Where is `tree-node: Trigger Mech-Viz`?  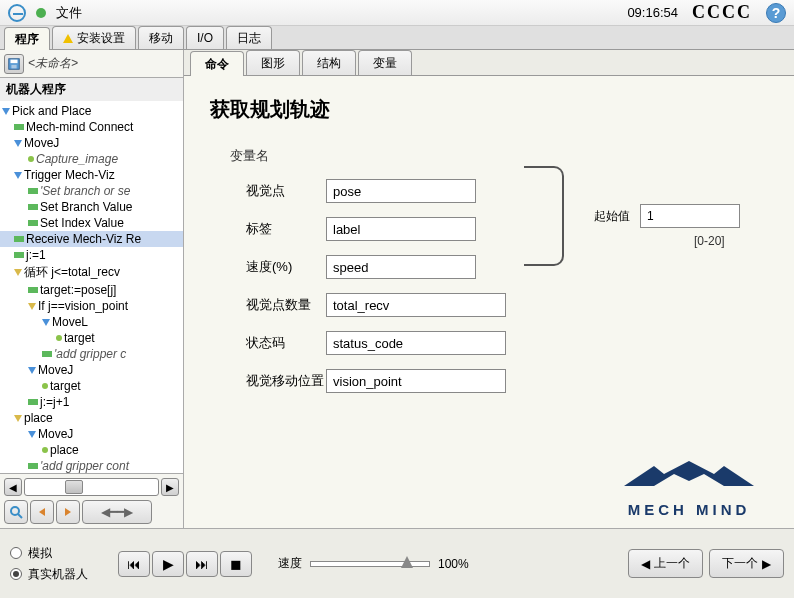 tree-node: Trigger Mech-Viz is located at coordinates (92, 175).